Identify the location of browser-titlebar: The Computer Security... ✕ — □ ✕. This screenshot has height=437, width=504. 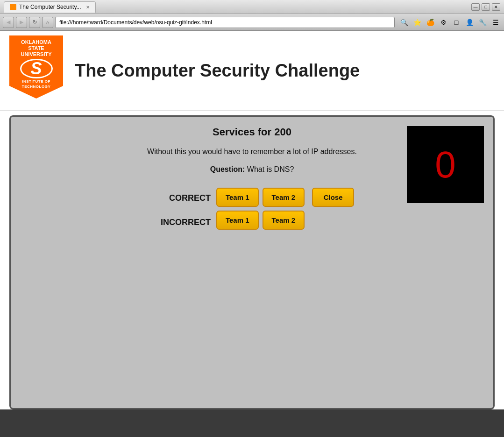
(252, 7).